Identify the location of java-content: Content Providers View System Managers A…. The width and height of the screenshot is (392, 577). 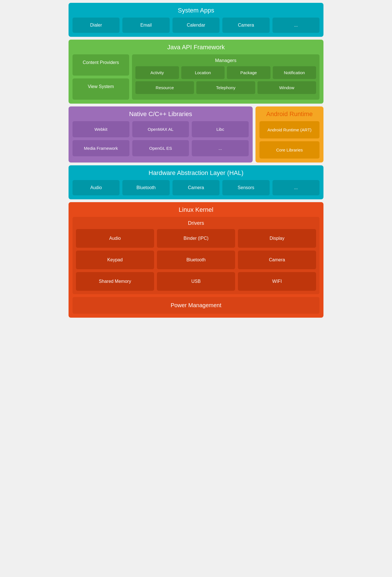
(196, 77).